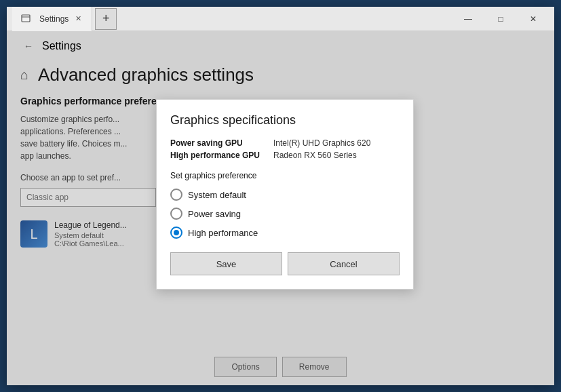 The height and width of the screenshot is (392, 561). What do you see at coordinates (214, 214) in the screenshot?
I see `radio-label-power-saving: Power saving` at bounding box center [214, 214].